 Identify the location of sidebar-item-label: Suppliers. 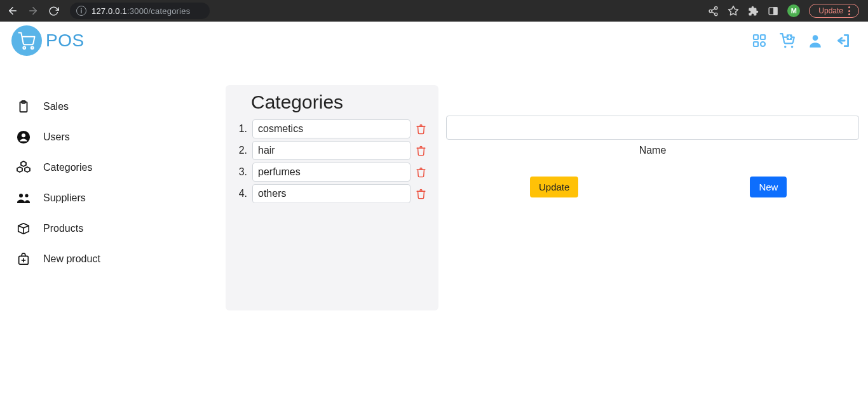
(65, 198).